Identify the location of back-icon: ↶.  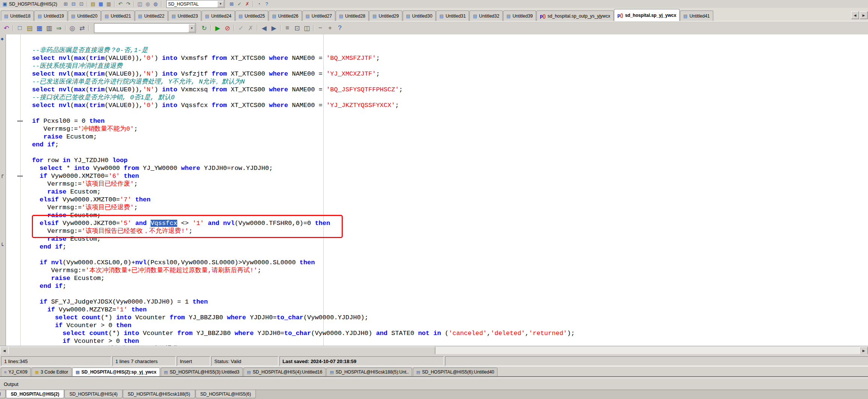
(6, 28).